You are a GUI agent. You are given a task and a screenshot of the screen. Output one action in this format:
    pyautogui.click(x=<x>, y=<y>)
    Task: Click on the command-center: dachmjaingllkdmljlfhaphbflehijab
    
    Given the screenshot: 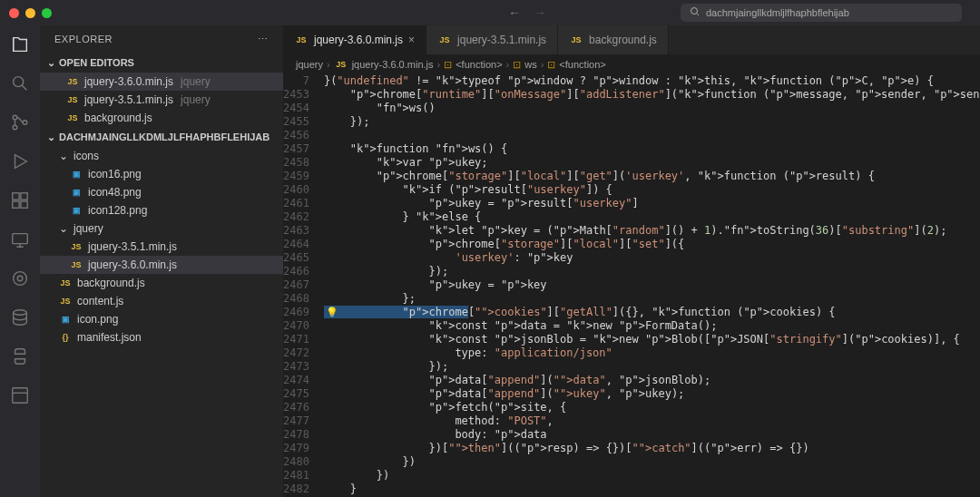 What is the action you would take?
    pyautogui.click(x=821, y=13)
    